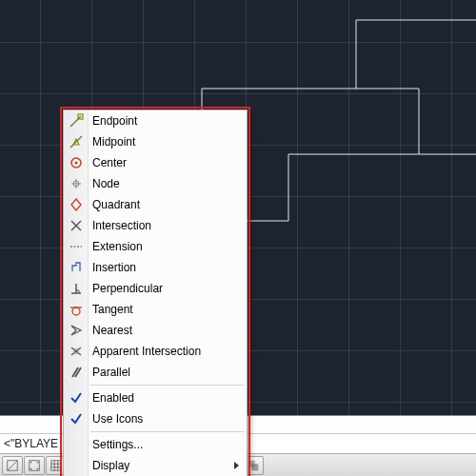  What do you see at coordinates (76, 226) in the screenshot?
I see `intersection-icon` at bounding box center [76, 226].